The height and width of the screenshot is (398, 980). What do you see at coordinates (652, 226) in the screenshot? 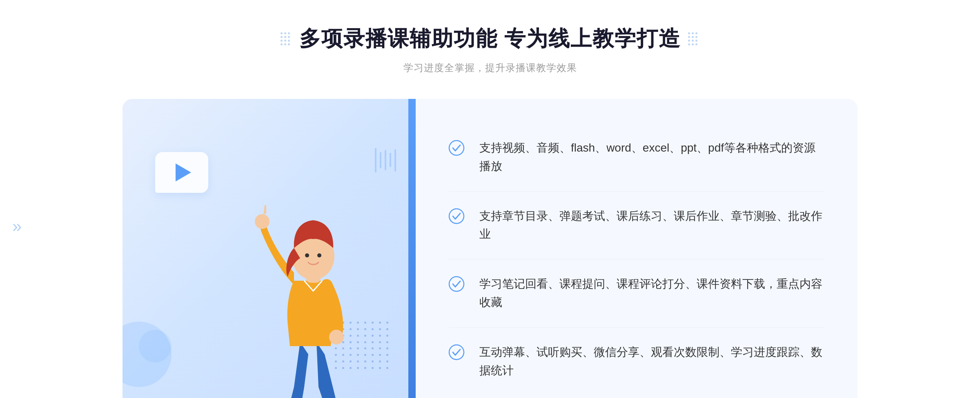
I see `feature-text-2: 支持章节目录、弹题考试、课后练习、课后作业、章节测验、批改作业` at bounding box center [652, 226].